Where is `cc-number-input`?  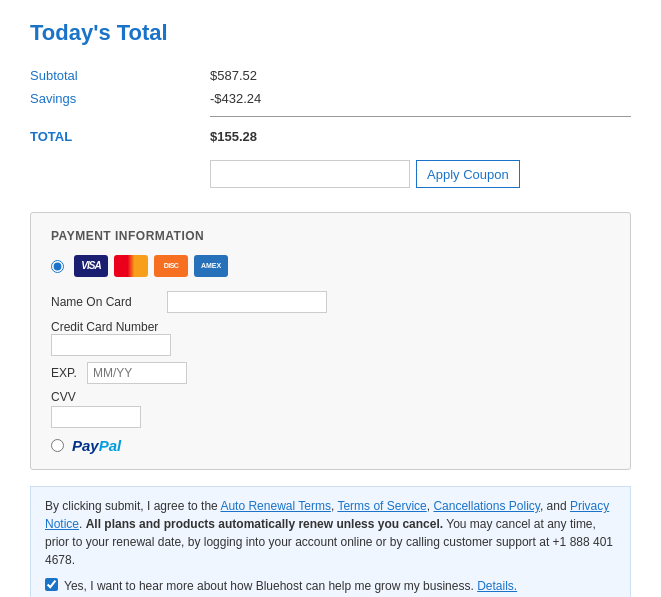
cc-number-input is located at coordinates (111, 345).